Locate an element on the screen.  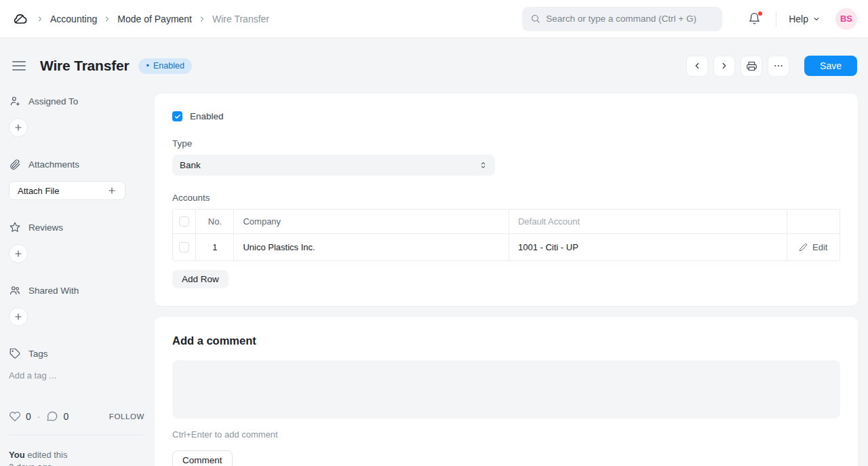
breadcrumb-mode-of-payment: Mode of Payment is located at coordinates (155, 19).